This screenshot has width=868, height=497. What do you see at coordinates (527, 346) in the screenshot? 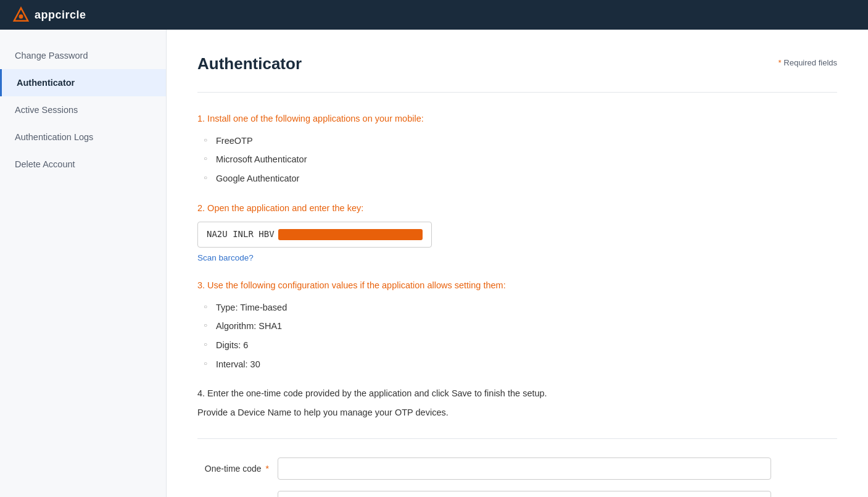
I see `list-item: Digits: 6` at bounding box center [527, 346].